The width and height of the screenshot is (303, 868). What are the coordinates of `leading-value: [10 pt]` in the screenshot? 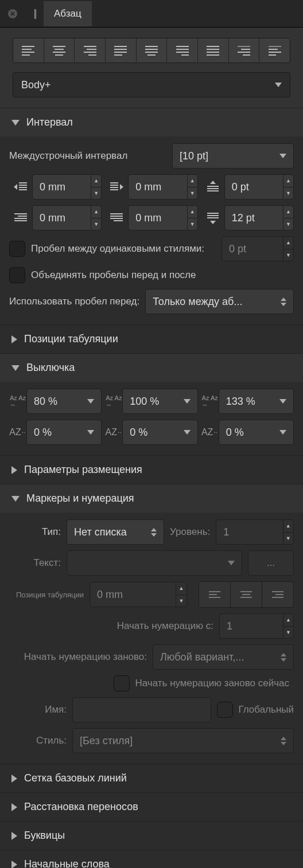 It's located at (194, 156).